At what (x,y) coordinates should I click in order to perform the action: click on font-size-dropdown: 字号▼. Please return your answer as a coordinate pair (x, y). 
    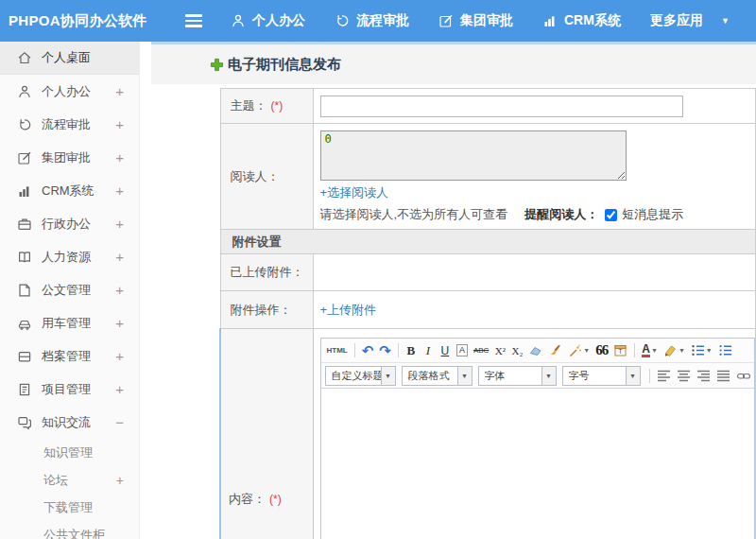
    Looking at the image, I should click on (601, 376).